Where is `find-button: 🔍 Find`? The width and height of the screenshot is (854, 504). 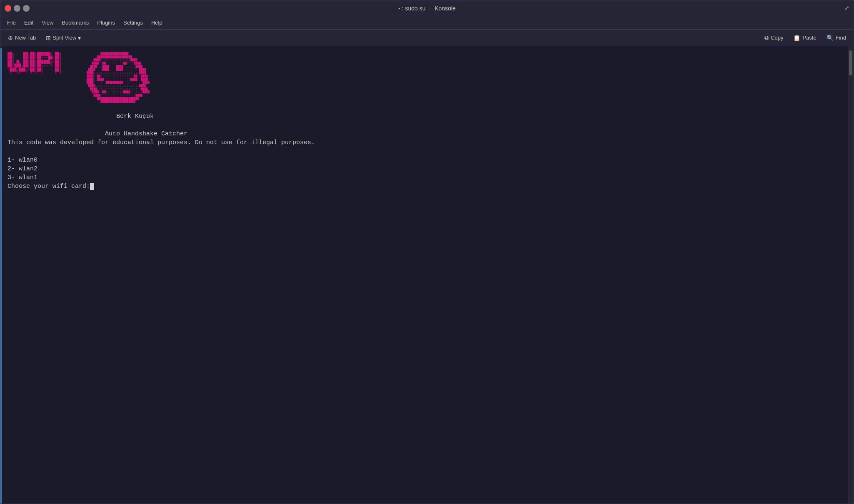
find-button: 🔍 Find is located at coordinates (837, 38).